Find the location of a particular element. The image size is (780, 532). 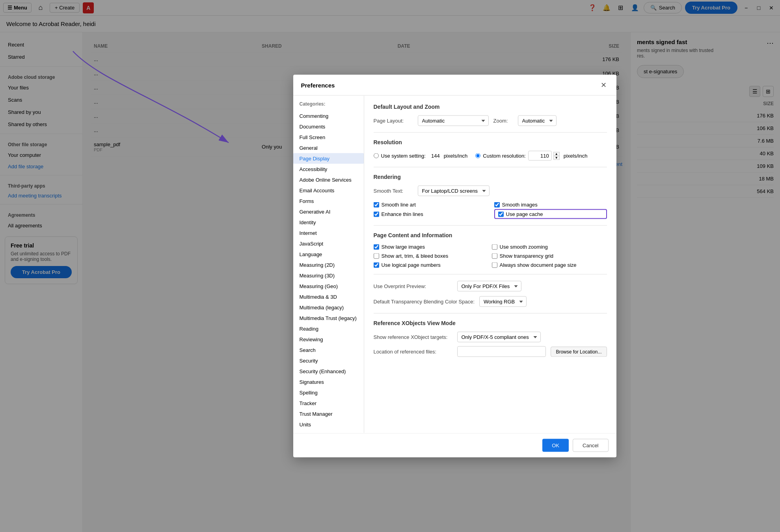

zoom-select: Automatic Fit Page 100% is located at coordinates (537, 121).